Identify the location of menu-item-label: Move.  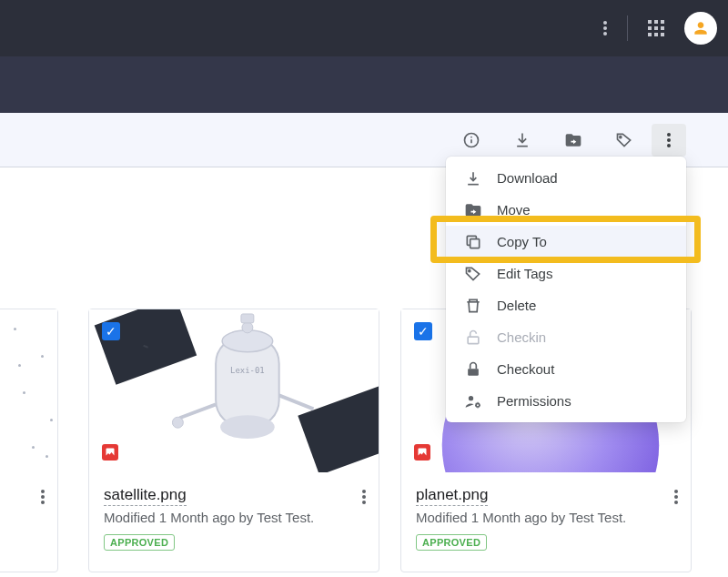
(513, 209).